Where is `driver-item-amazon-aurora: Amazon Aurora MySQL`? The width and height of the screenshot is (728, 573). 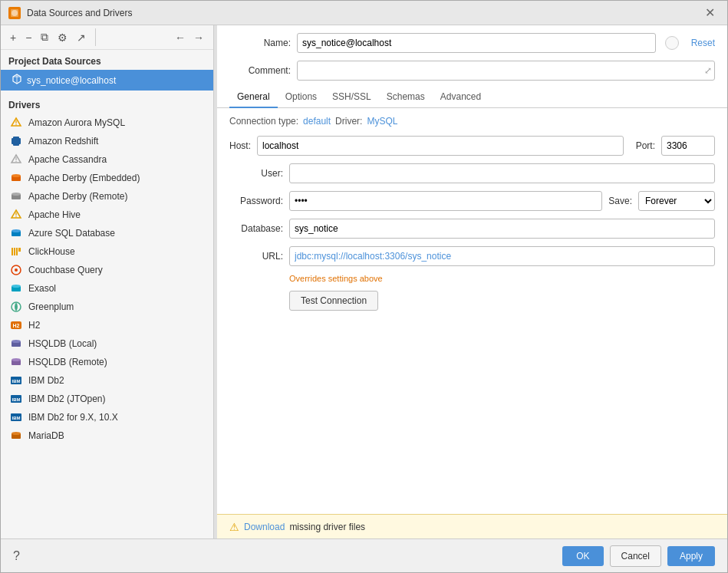
driver-item-amazon-aurora: Amazon Aurora MySQL is located at coordinates (107, 123).